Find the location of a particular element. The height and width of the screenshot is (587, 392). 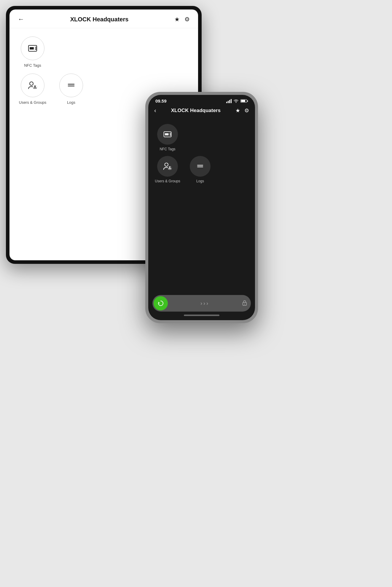

phone-nfc-tag-icon is located at coordinates (168, 134).